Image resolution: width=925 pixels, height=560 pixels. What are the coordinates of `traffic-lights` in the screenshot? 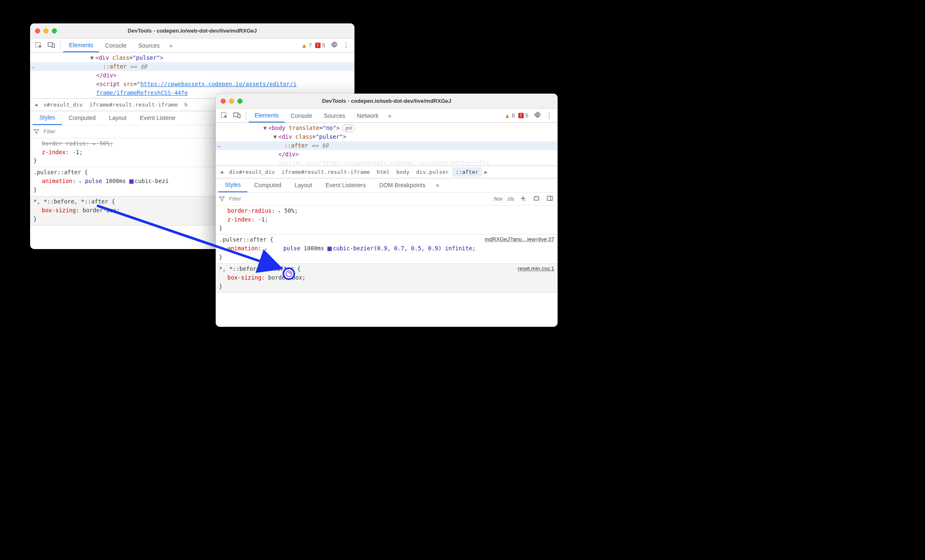 It's located at (232, 101).